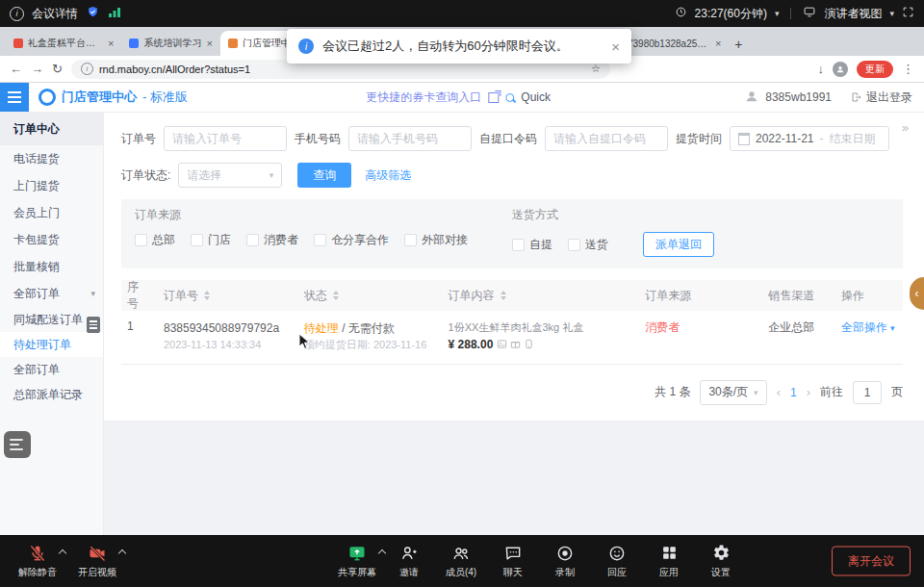 Image resolution: width=924 pixels, height=587 pixels. I want to click on sidebar-item-door-pickup: 上门提货, so click(52, 186).